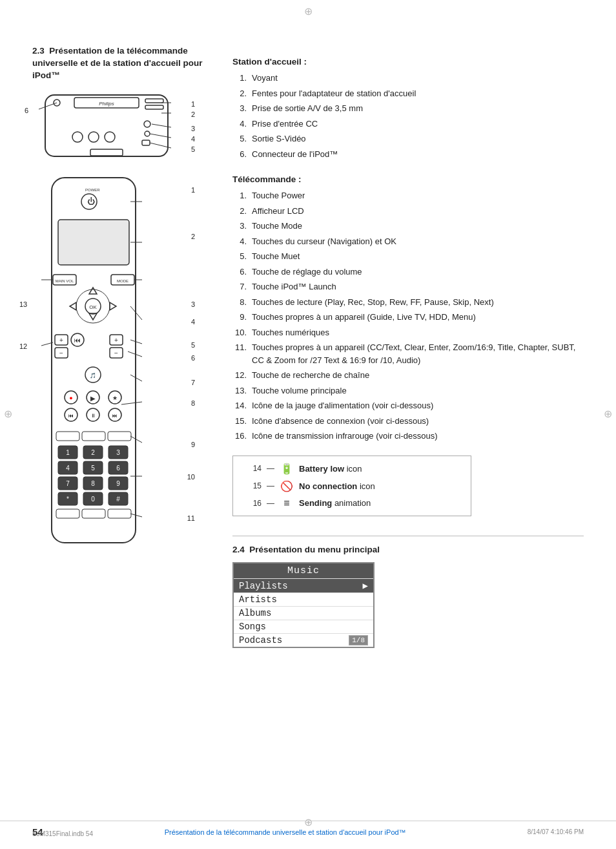  I want to click on remote-callout-7: 7, so click(193, 383).